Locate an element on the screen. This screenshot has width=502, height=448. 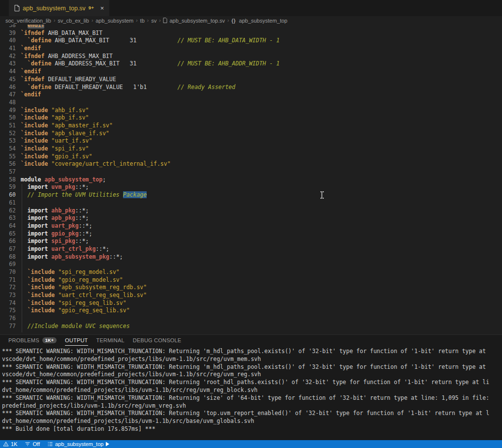
code-token: // MUST BE: AHB_DATA_WIDTH - 1 is located at coordinates (208, 40).